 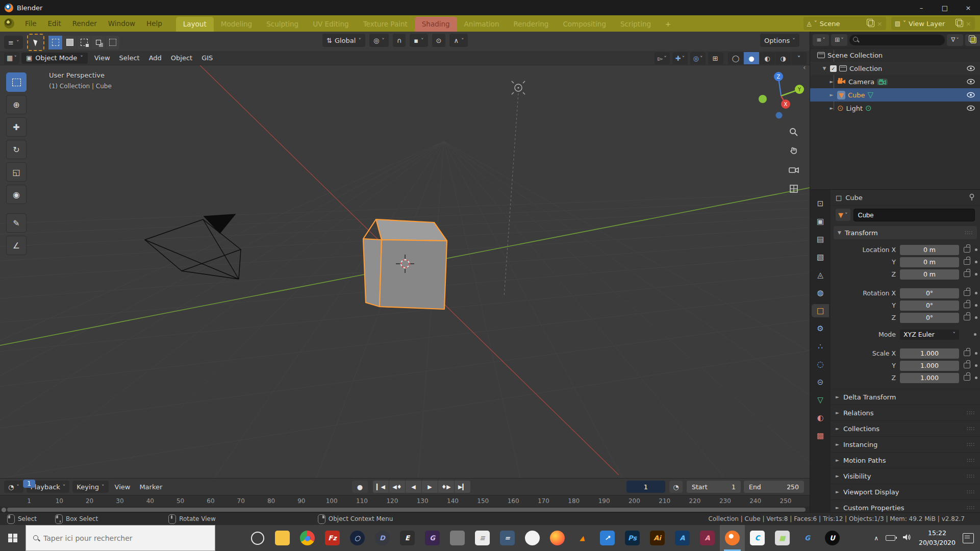 What do you see at coordinates (662, 58) in the screenshot?
I see `viewport-toggle-button: ▻˅` at bounding box center [662, 58].